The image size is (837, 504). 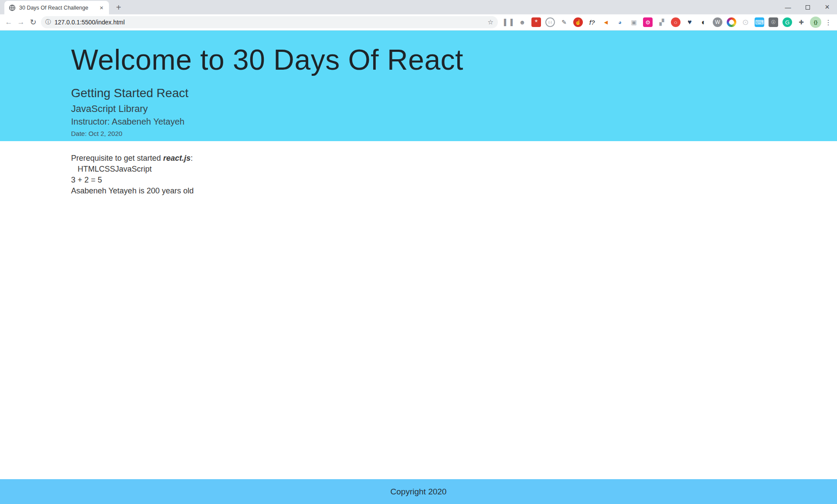 What do you see at coordinates (718, 22) in the screenshot?
I see `wordpress-icon: W` at bounding box center [718, 22].